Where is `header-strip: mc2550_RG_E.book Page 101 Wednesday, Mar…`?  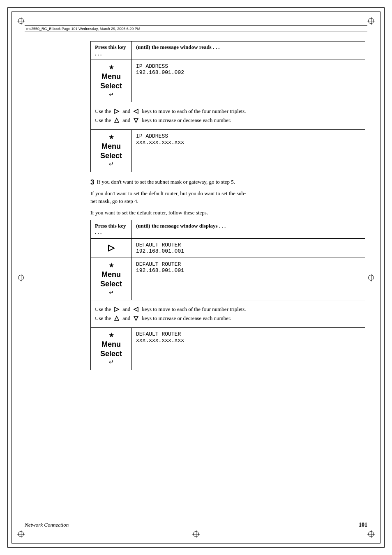
header-strip: mc2550_RG_E.book Page 101 Wednesday, Mar… is located at coordinates (196, 29).